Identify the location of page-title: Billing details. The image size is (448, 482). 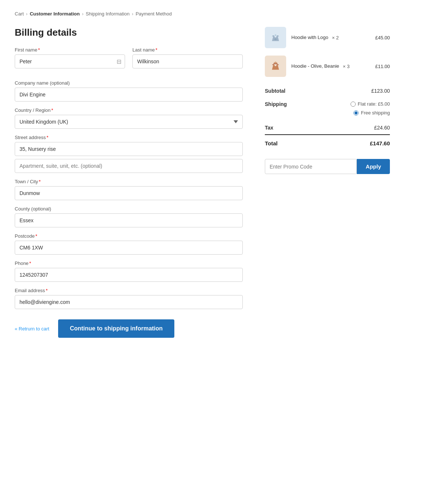
(129, 32).